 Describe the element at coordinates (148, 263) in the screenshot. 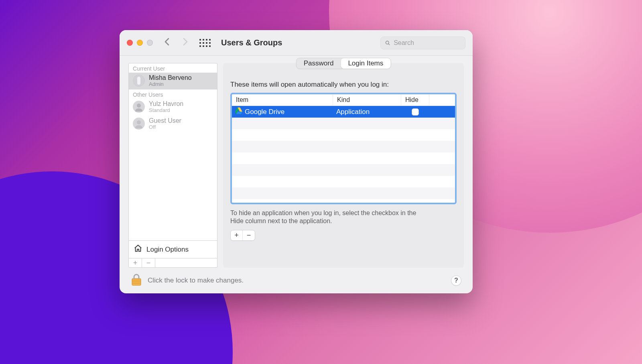

I see `remove-user-button: −` at that location.